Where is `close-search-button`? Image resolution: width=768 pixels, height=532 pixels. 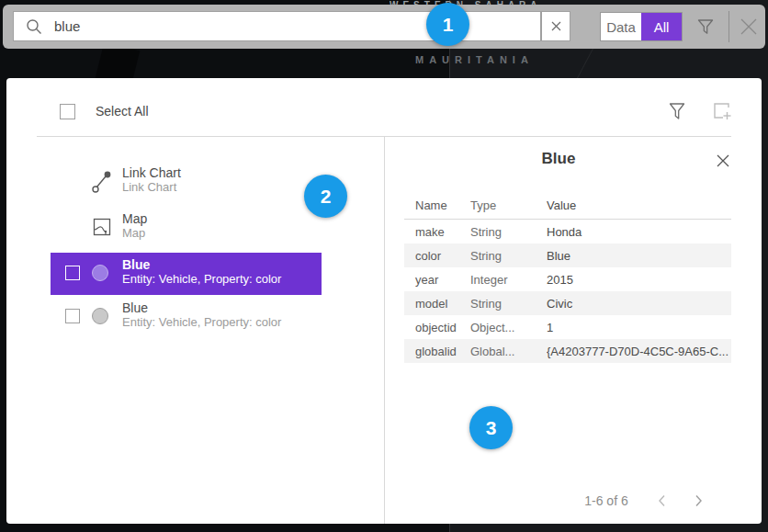
close-search-button is located at coordinates (749, 27).